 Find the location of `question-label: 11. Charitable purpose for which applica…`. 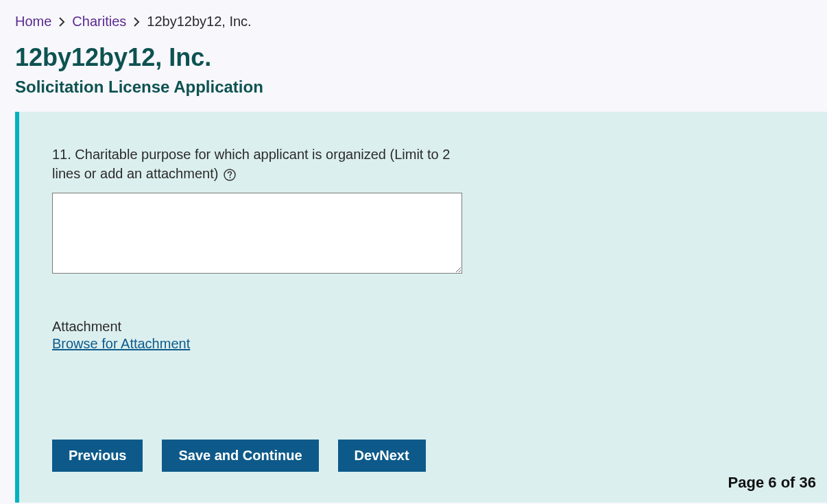

question-label: 11. Charitable purpose for which applica… is located at coordinates (254, 164).